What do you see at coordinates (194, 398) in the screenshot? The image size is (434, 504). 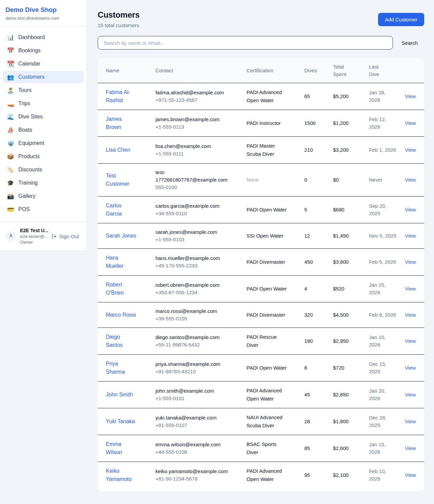 I see `customer-phone: +1-555-0101` at bounding box center [194, 398].